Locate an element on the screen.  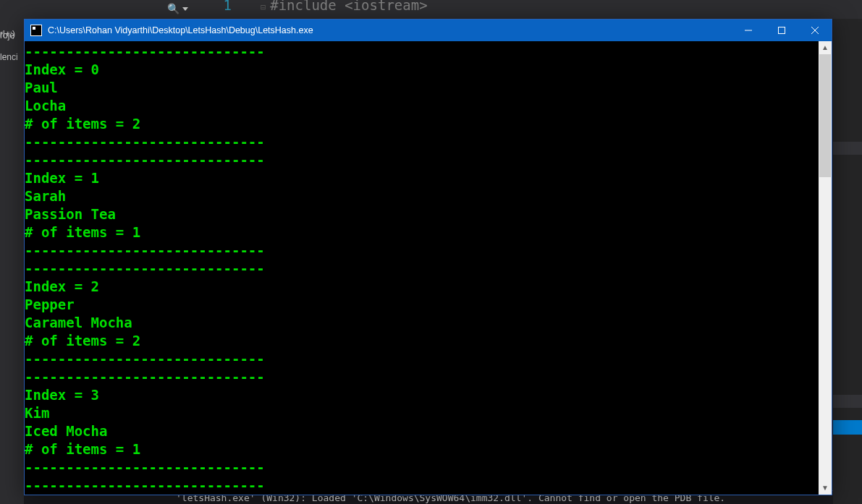
vertical-scrollbar: ▲ ▼ is located at coordinates (825, 268).